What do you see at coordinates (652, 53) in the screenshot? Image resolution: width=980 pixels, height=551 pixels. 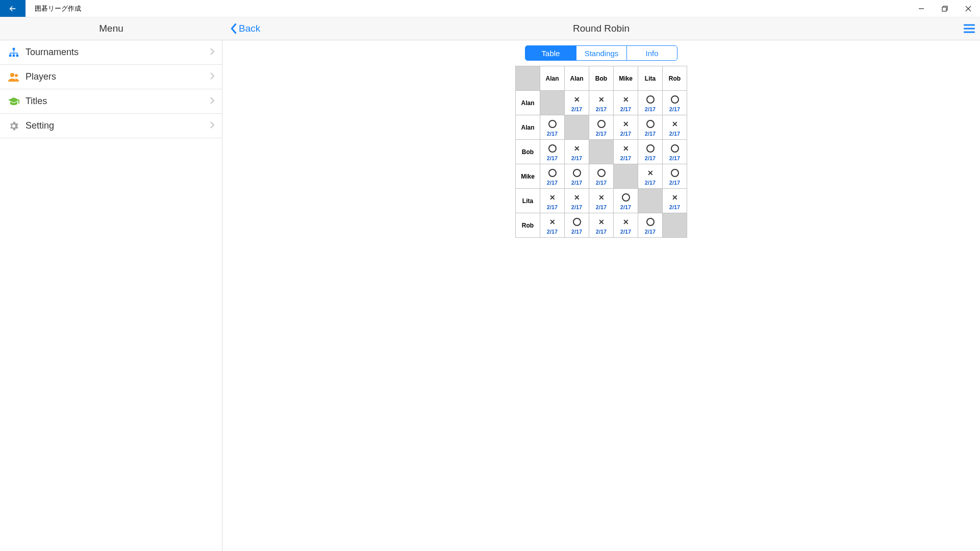 I see `tab-info: Info` at bounding box center [652, 53].